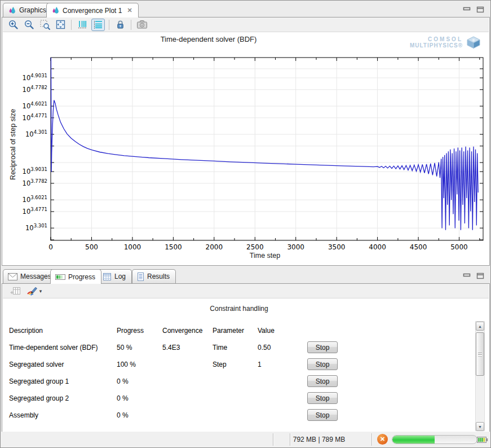 The height and width of the screenshot is (448, 491). What do you see at coordinates (35, 77) in the screenshot?
I see `svg-text: 104.9031` at bounding box center [35, 77].